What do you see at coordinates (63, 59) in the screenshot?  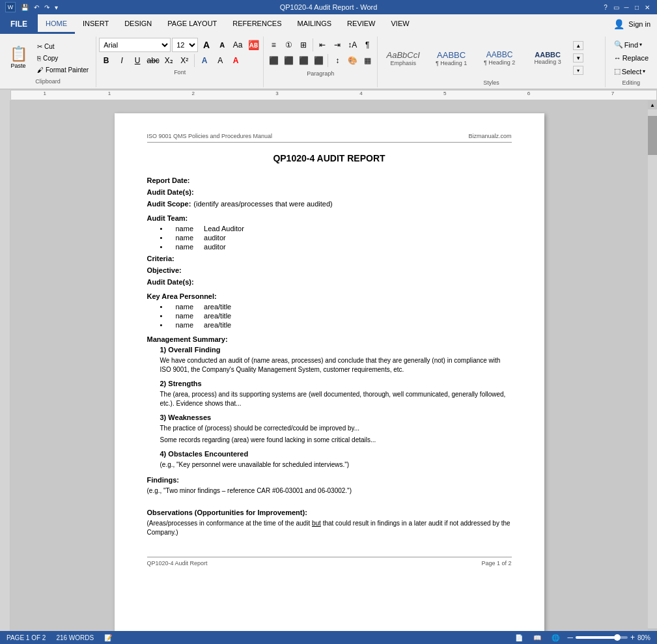 I see `copy-button: ⎘Copy` at bounding box center [63, 59].